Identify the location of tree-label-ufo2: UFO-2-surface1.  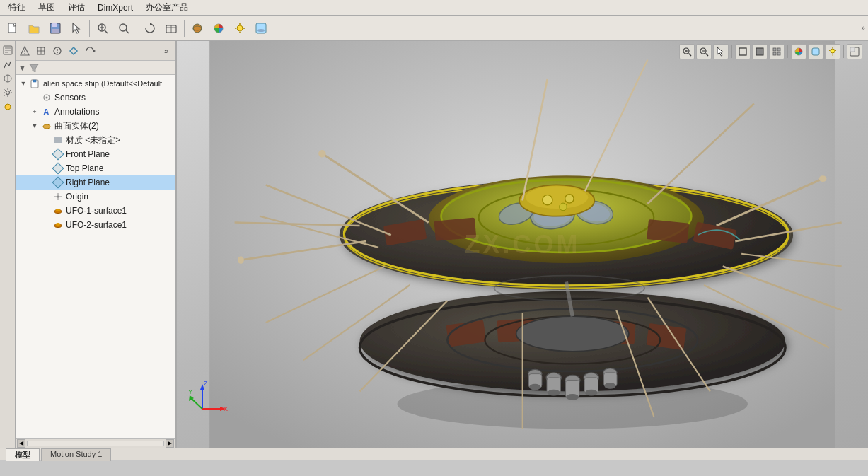
(96, 225).